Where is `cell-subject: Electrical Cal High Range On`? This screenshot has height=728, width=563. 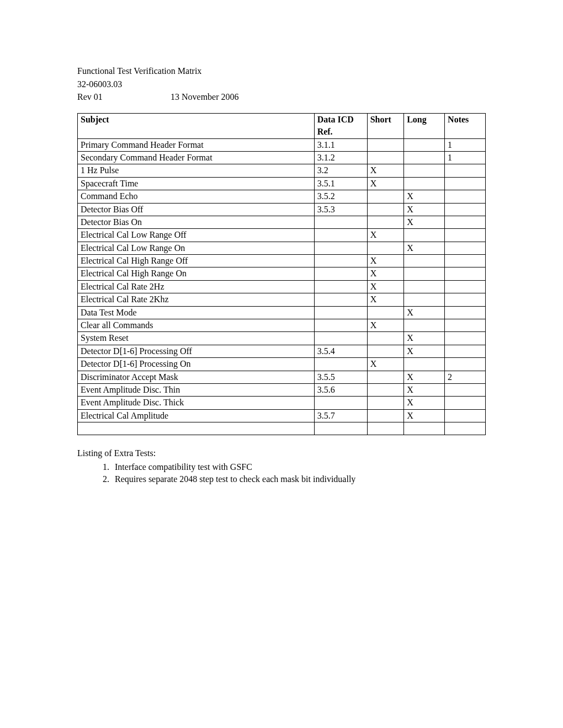
cell-subject: Electrical Cal High Range On is located at coordinates (196, 274).